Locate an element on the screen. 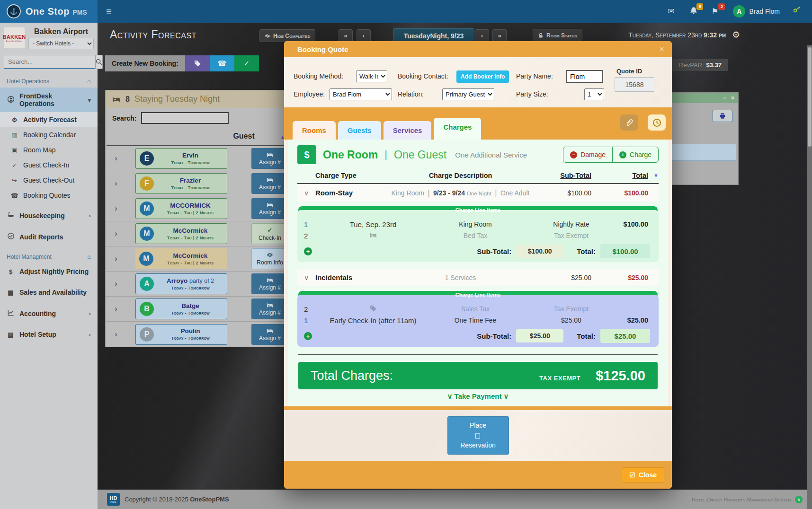 The height and width of the screenshot is (509, 812). sidebar-item-hotel-setup: ▤ Hotel Setup ‹ is located at coordinates (49, 334).